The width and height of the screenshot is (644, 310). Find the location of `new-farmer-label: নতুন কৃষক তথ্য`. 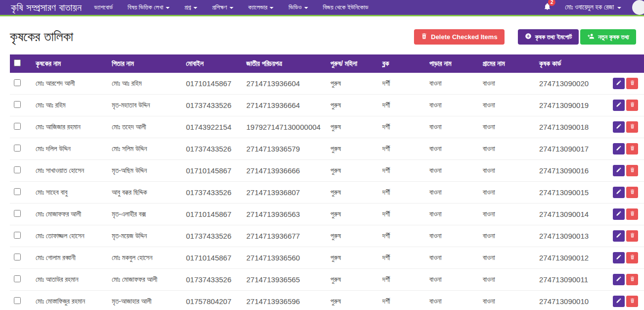

new-farmer-label: নতুন কৃষক তথ্য is located at coordinates (613, 37).